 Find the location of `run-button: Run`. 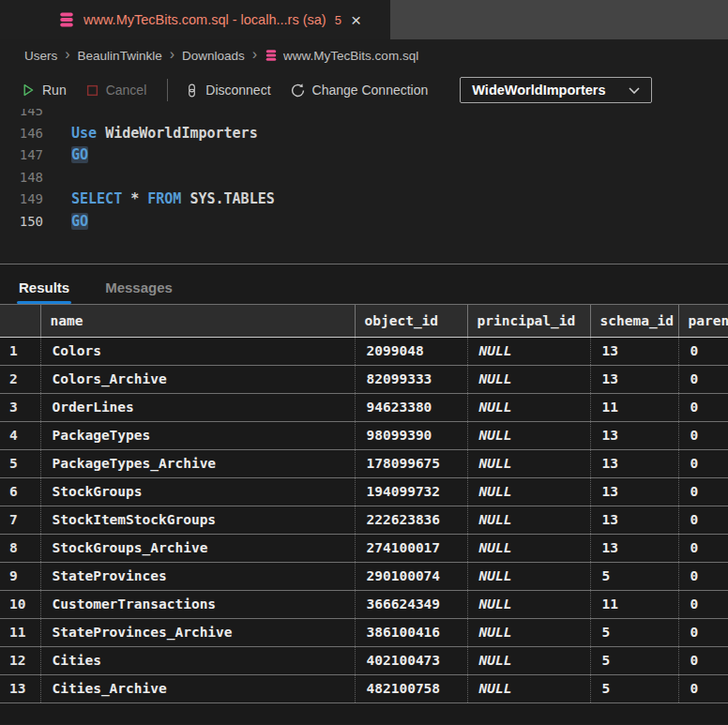

run-button: Run is located at coordinates (43, 90).